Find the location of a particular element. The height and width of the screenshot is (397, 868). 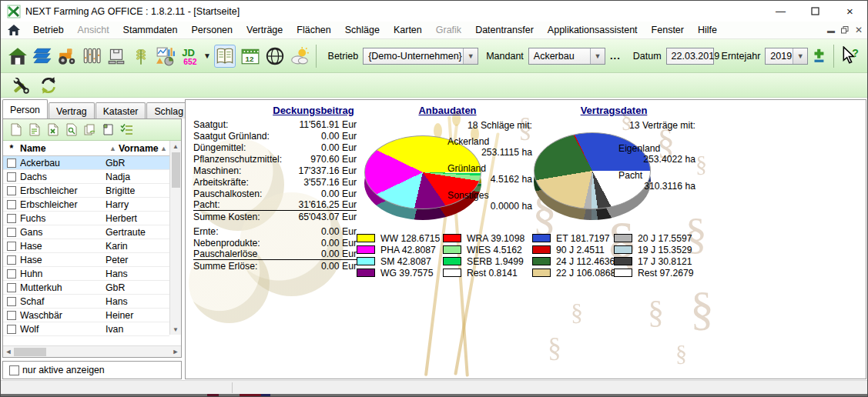

menu-personen: Personen is located at coordinates (212, 30).